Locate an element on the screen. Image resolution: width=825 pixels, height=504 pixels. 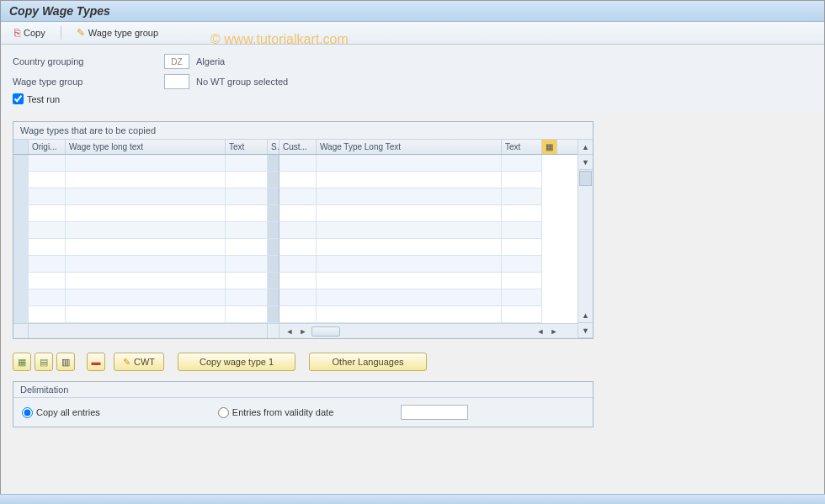
col-header-cust: Cust... is located at coordinates (298, 146).